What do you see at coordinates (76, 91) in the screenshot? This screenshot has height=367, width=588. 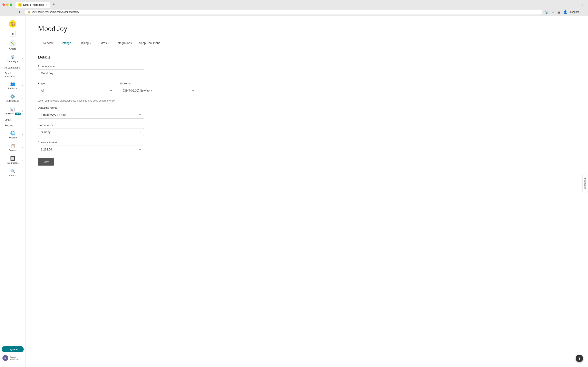 I see `region-select: All United States Europe Asia Pacific` at bounding box center [76, 91].